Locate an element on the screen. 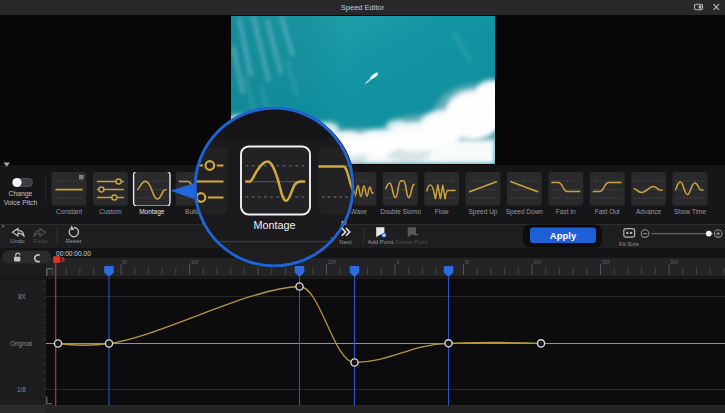 The height and width of the screenshot is (413, 725). svg-text: Fit Size is located at coordinates (630, 244).